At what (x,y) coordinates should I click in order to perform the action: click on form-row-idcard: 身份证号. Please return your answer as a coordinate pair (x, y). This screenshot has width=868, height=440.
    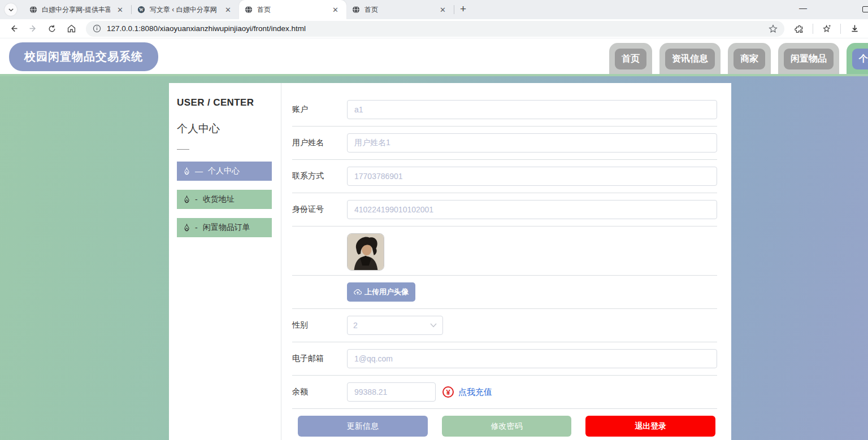
    Looking at the image, I should click on (505, 210).